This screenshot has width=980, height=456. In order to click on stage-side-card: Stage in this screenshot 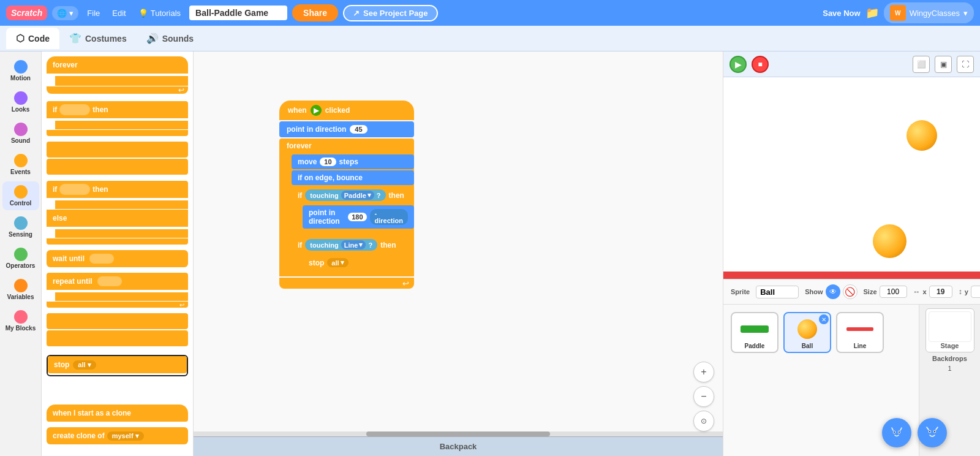, I will do `click(950, 330)`.